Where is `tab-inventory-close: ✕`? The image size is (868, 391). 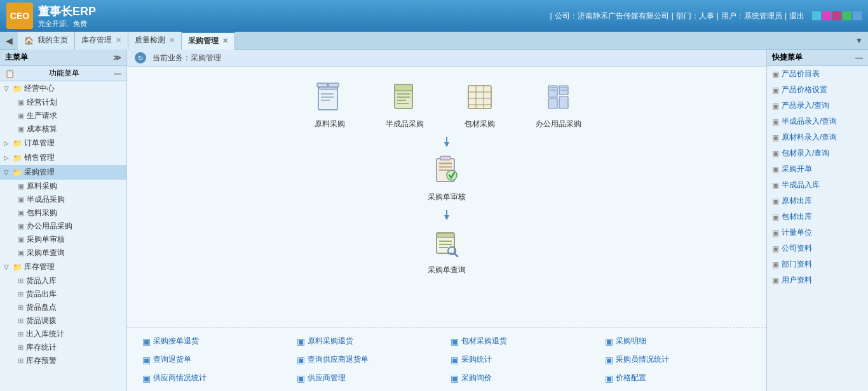
tab-inventory-close: ✕ is located at coordinates (118, 41).